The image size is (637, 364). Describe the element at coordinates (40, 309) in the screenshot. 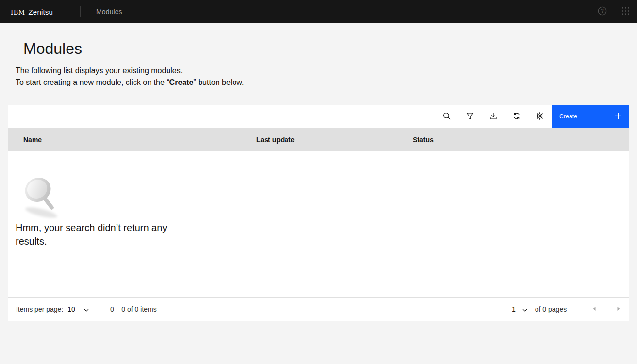

I see `items-per-page-label: Items per page:` at that location.